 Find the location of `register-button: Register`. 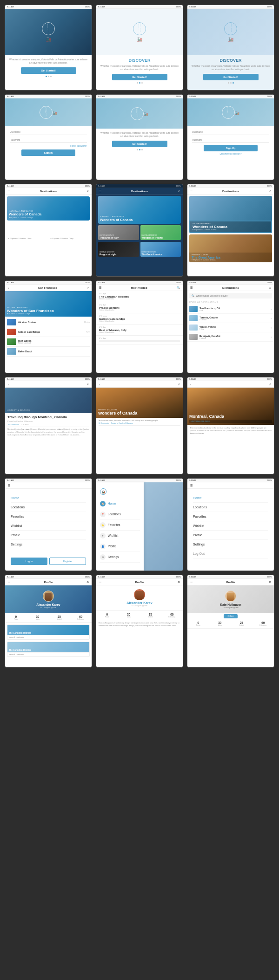

register-button: Register is located at coordinates (68, 561).